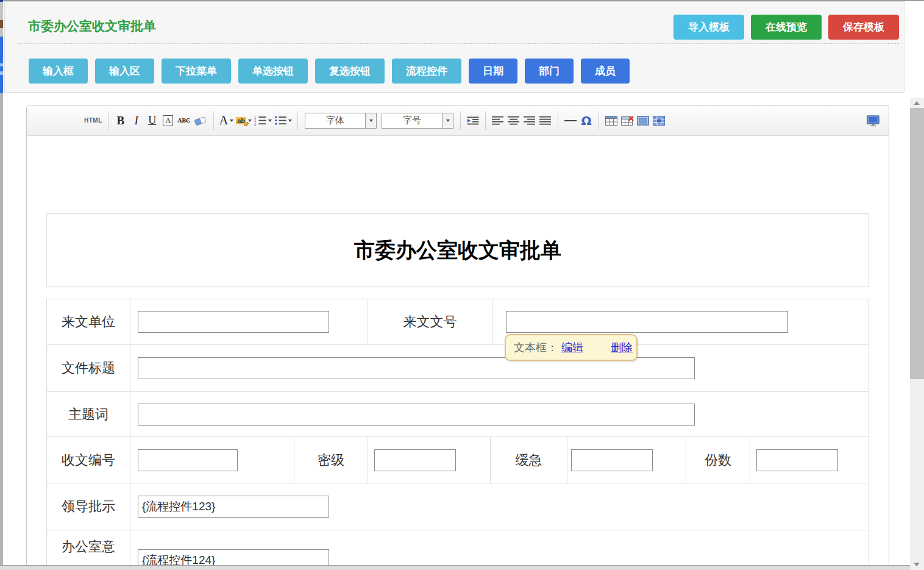 The image size is (924, 570). Describe the element at coordinates (350, 71) in the screenshot. I see `component-button-checkbox: 复选按钮` at that location.